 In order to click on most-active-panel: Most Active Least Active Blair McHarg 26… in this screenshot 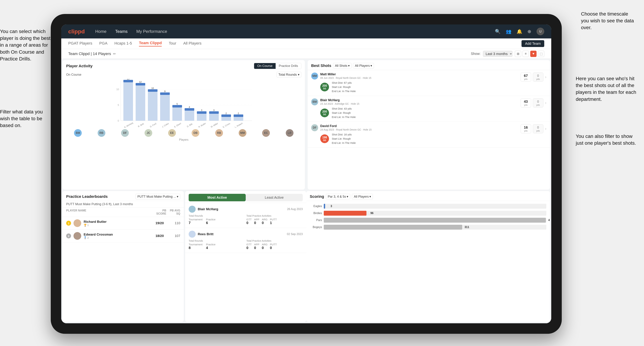, I will do `click(246, 256)`.